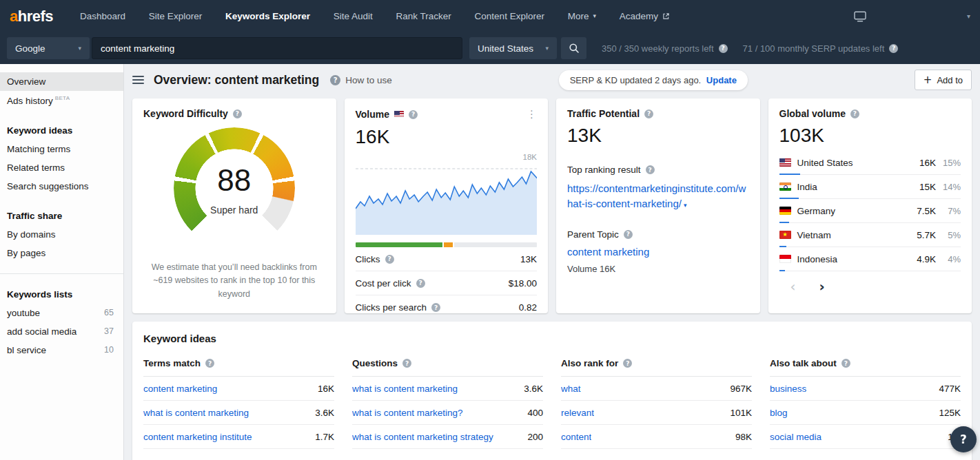  I want to click on nav-more: More, so click(582, 17).